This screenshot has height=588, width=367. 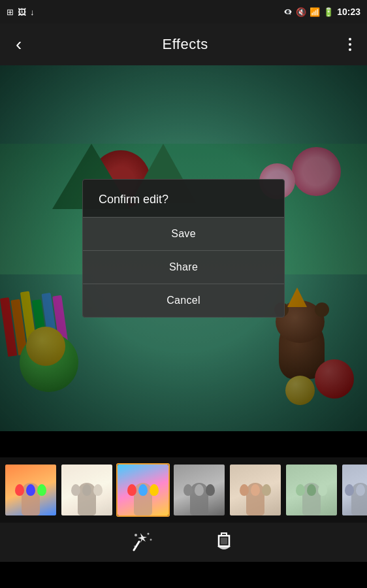 I want to click on thumbnails-strip, so click(x=184, y=490).